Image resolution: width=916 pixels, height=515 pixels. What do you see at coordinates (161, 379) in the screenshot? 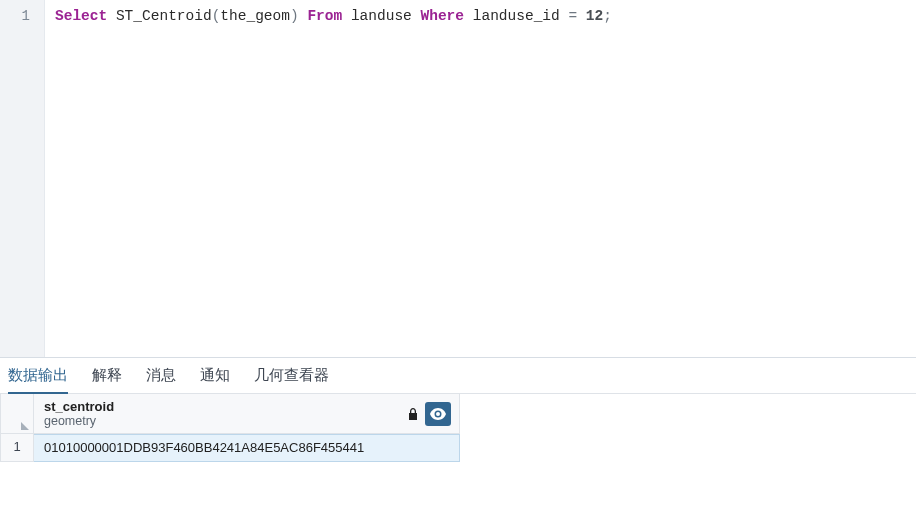
I see `tab-messages: 消息` at bounding box center [161, 379].